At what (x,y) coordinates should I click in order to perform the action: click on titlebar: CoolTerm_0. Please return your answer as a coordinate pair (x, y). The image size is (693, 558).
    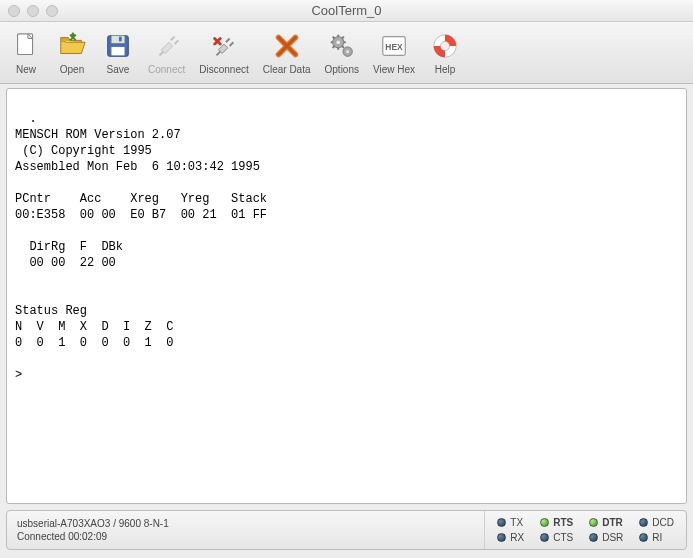
    Looking at the image, I should click on (346, 11).